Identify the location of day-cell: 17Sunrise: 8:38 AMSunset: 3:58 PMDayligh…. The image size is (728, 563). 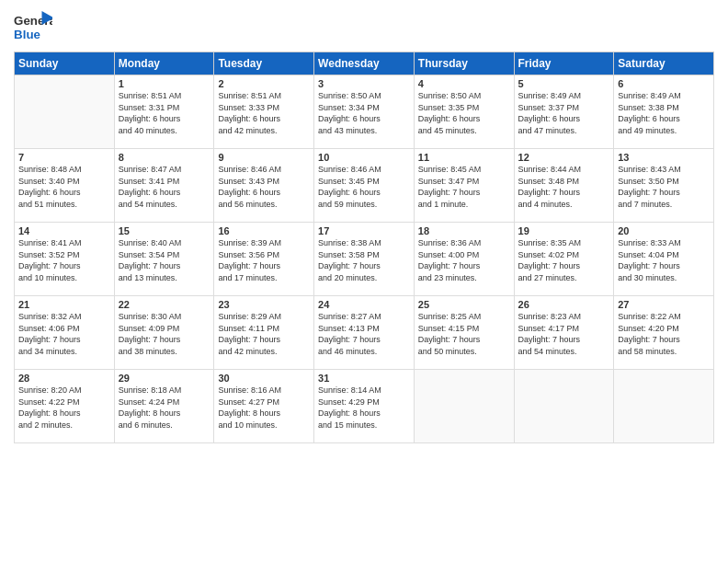
(364, 259).